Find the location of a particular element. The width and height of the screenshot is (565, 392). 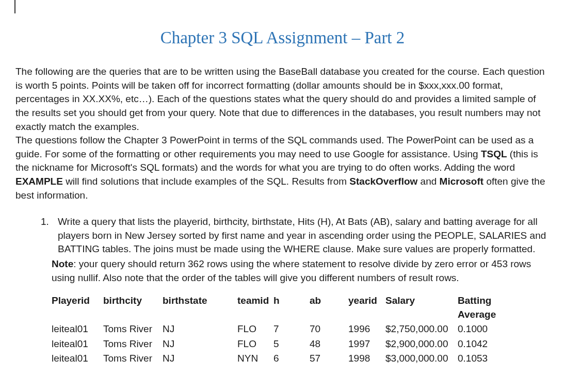

microsoft-keyword: Microsoft is located at coordinates (462, 182).